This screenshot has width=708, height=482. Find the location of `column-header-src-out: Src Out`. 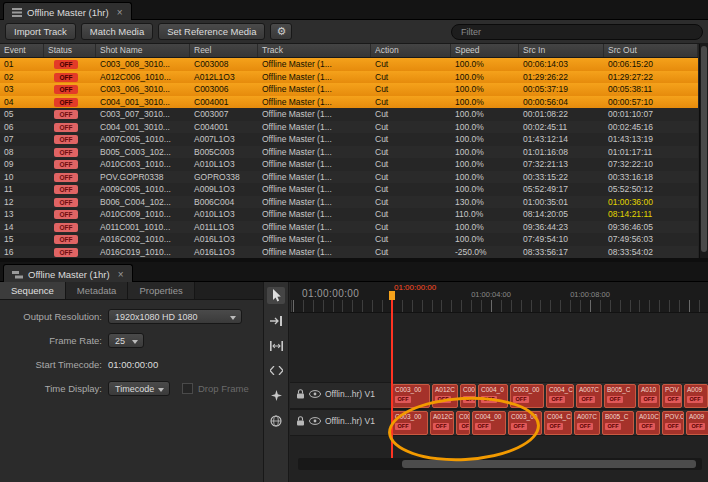

column-header-src-out: Src Out is located at coordinates (651, 50).